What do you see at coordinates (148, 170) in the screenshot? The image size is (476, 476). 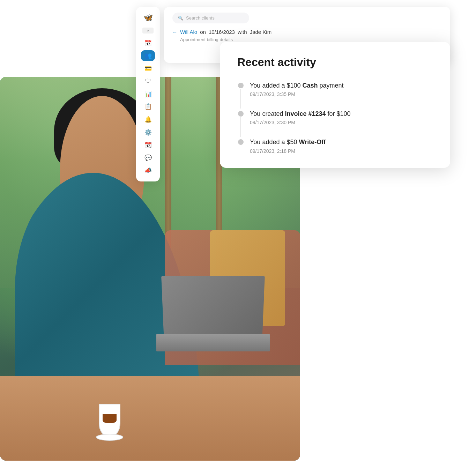 I see `sidebar-item-announcements: 📣` at bounding box center [148, 170].